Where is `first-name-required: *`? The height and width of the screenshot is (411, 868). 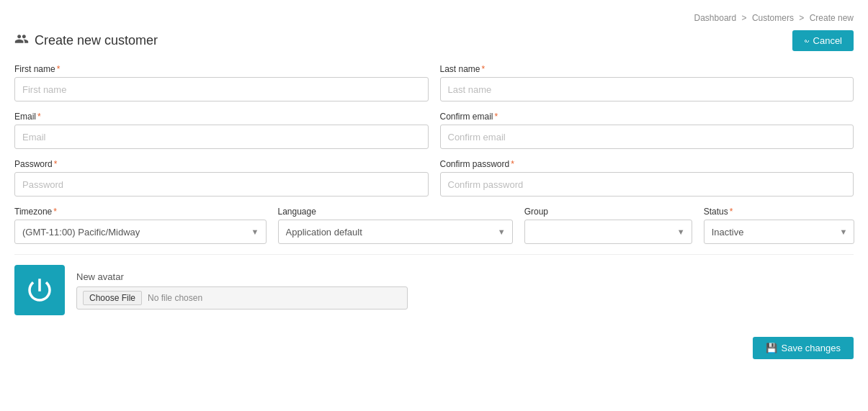
first-name-required: * is located at coordinates (59, 69).